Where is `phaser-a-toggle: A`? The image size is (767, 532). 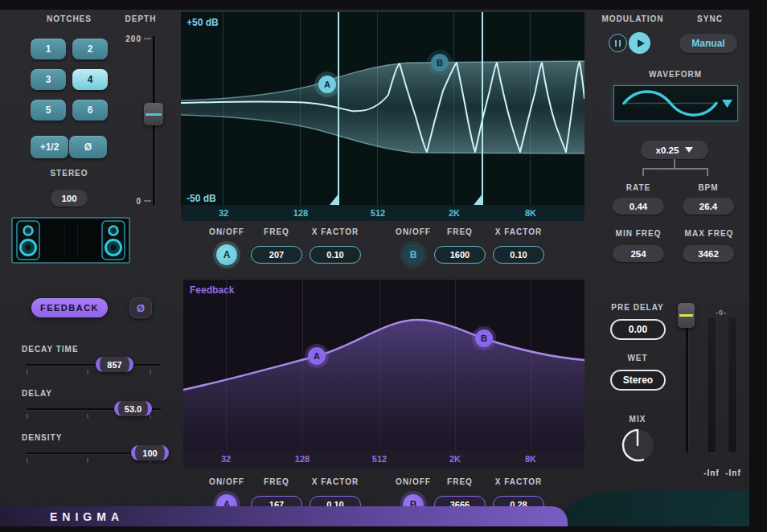
phaser-a-toggle: A is located at coordinates (227, 255).